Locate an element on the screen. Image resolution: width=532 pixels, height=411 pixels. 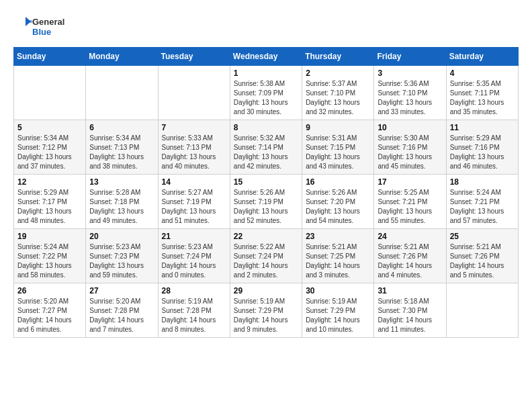
day-number: 29 is located at coordinates (266, 291).